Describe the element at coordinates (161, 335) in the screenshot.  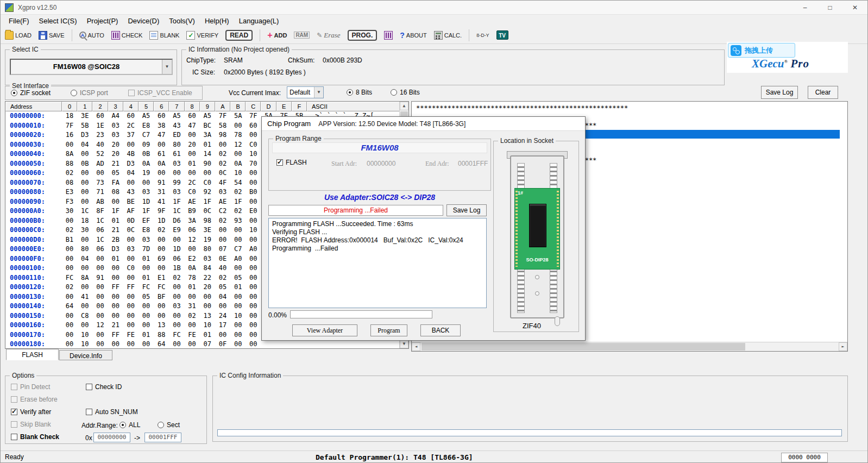
I see `hex-byte: 88` at that location.